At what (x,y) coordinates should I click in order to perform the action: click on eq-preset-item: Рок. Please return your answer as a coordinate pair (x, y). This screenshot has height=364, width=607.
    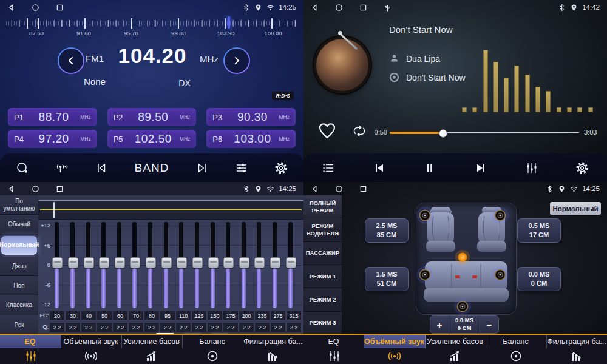
    Looking at the image, I should click on (19, 325).